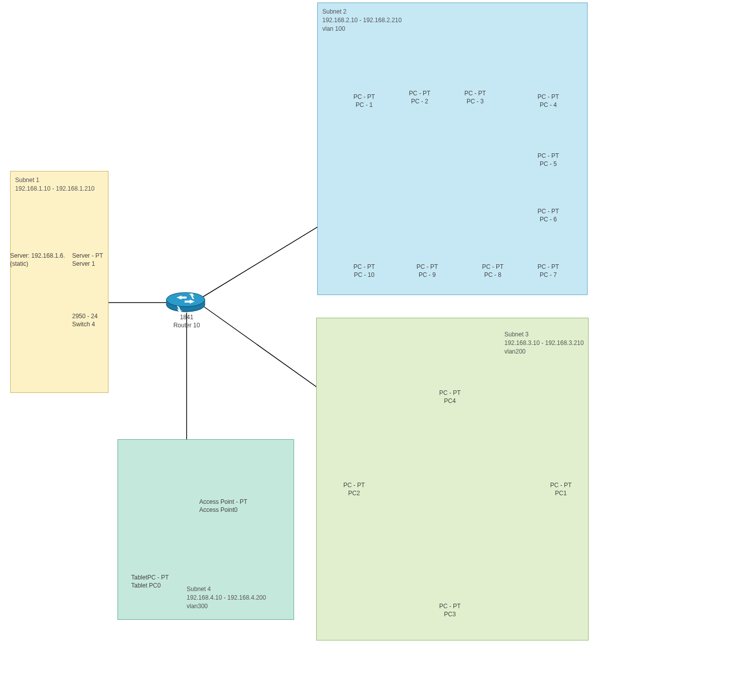 The width and height of the screenshot is (749, 700). What do you see at coordinates (450, 397) in the screenshot?
I see `s3-pc4-label: PC - PTPC4` at bounding box center [450, 397].